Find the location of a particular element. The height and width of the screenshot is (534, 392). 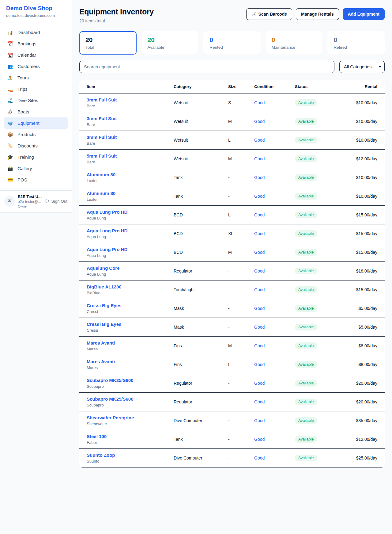

person-icon is located at coordinates (9, 201).